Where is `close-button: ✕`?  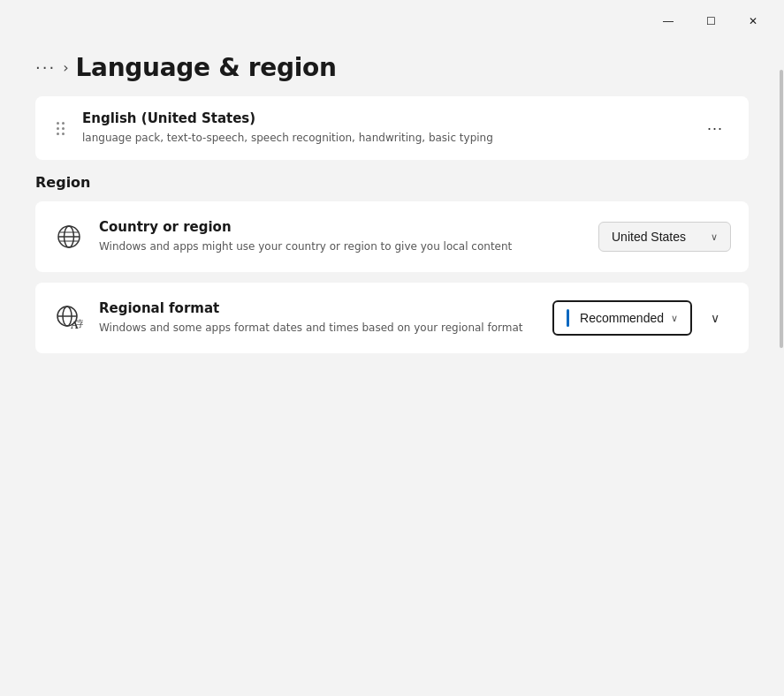 close-button: ✕ is located at coordinates (753, 21).